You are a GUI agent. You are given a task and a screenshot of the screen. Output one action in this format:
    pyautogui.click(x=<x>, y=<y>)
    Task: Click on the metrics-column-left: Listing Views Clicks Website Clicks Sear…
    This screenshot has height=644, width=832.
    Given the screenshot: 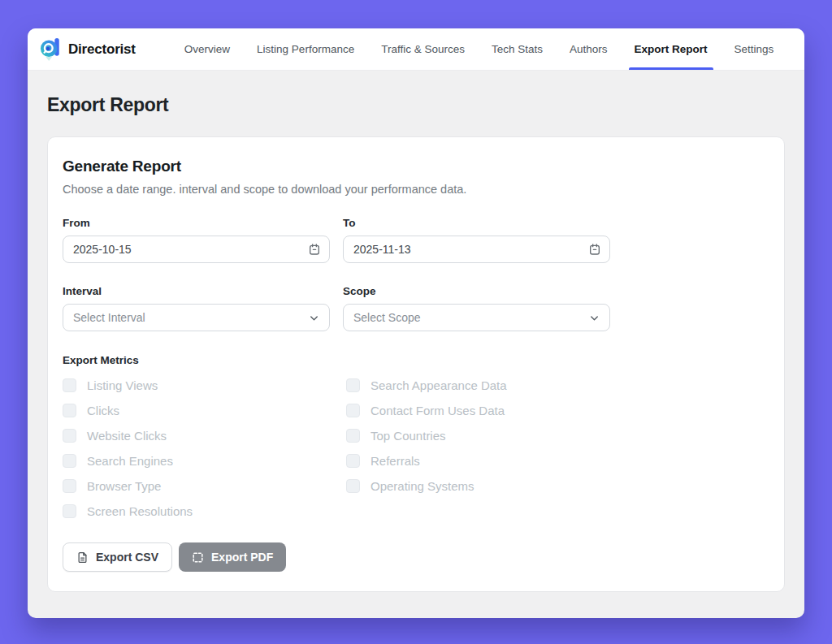 What is the action you would take?
    pyautogui.click(x=205, y=448)
    